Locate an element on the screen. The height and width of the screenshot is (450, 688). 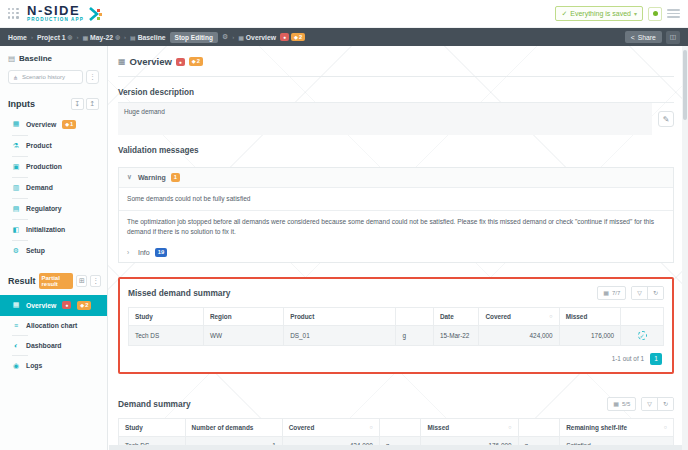
inputs-section-title: Inputs is located at coordinates (22, 104).